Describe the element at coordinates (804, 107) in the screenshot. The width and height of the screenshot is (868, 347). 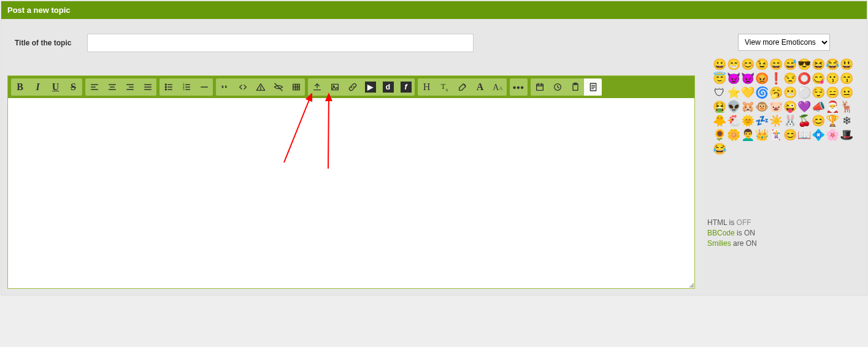
I see `emoticon: 💜` at that location.